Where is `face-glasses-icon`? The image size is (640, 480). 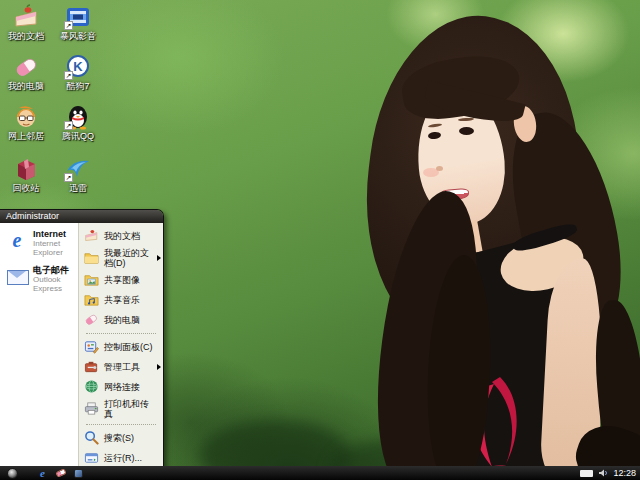
face-glasses-icon is located at coordinates (26, 116).